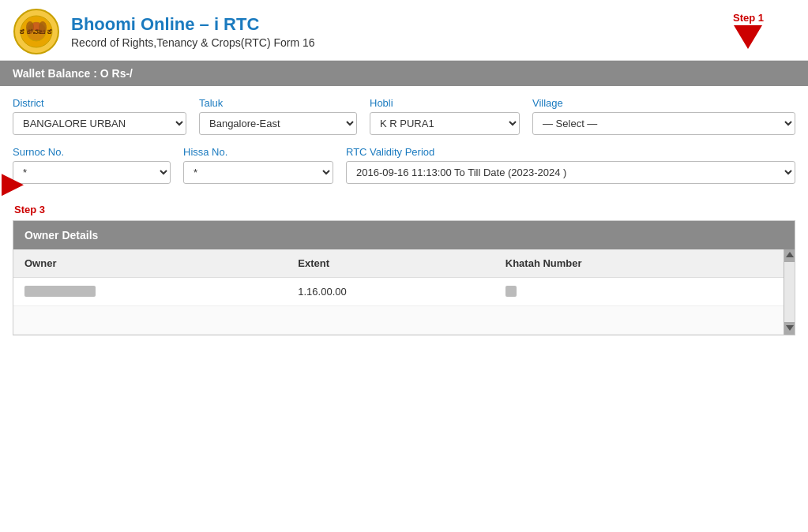 The width and height of the screenshot is (808, 532). Describe the element at coordinates (92, 165) in the screenshot. I see `surnoc-group: Surnoc No. * 1 2` at that location.